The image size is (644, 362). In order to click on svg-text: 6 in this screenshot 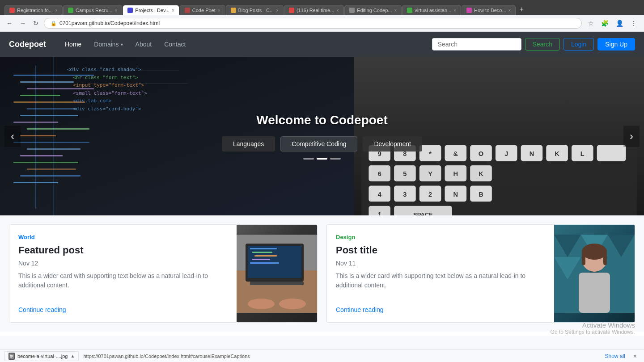, I will do `click(380, 174)`.